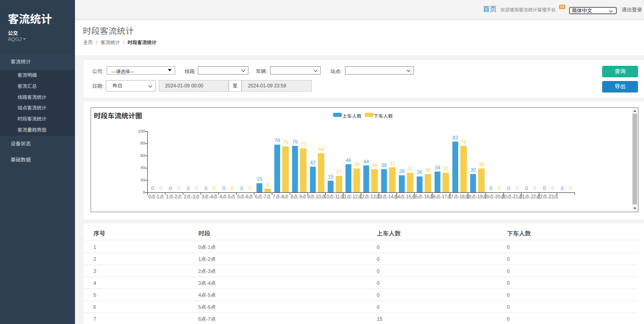 The height and width of the screenshot is (324, 644). What do you see at coordinates (143, 168) in the screenshot?
I see `svg-text: 40` at bounding box center [143, 168].